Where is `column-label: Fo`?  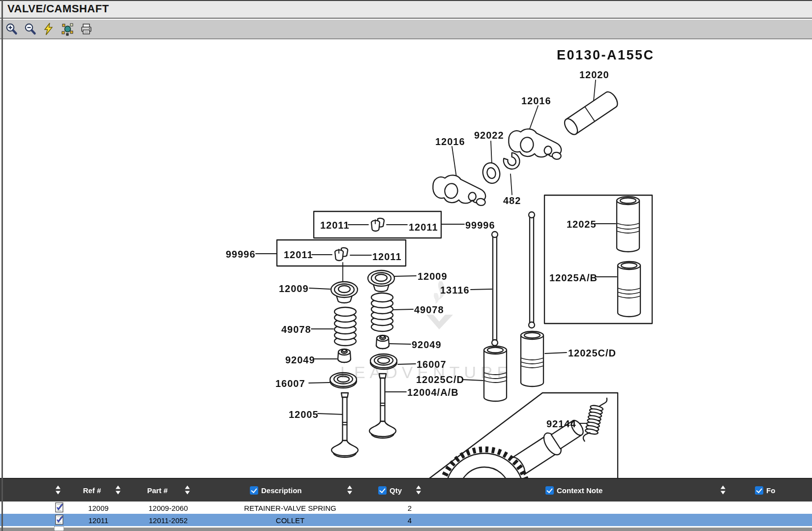
column-label: Fo is located at coordinates (771, 491).